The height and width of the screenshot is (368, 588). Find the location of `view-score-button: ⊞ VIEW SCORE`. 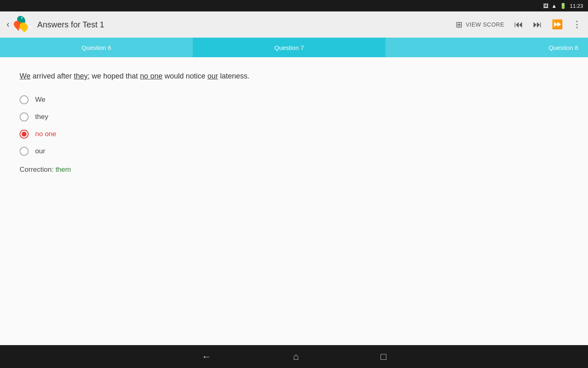

view-score-button: ⊞ VIEW SCORE is located at coordinates (480, 25).